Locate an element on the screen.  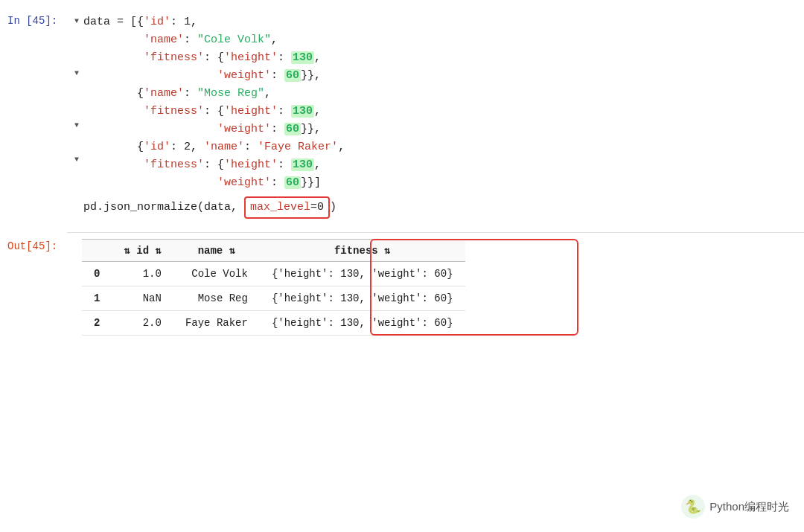
col-header-fitness: fitness ⇅ is located at coordinates (363, 251).